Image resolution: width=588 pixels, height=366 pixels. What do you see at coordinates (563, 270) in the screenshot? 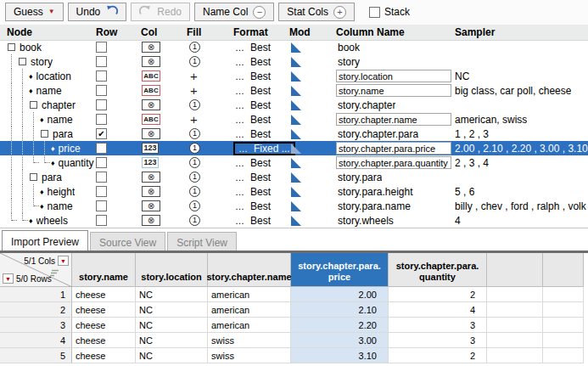
I see `preview-column-header` at bounding box center [563, 270].